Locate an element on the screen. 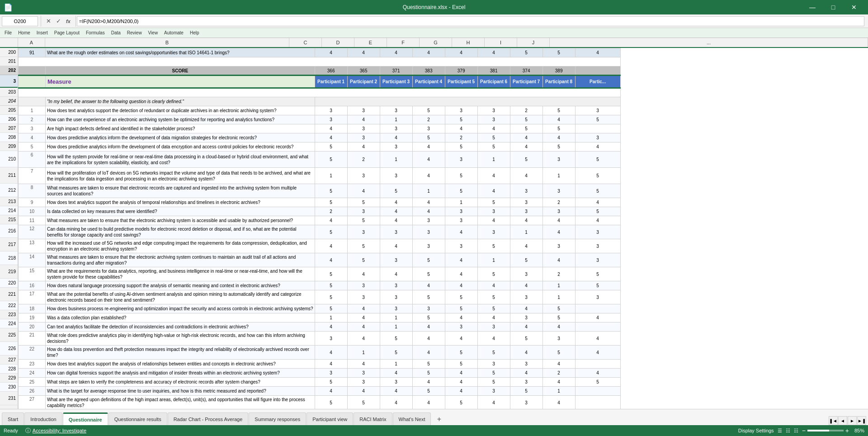 This screenshot has width=868, height=436. table-row: 12 Can data mining be used to build pred… is located at coordinates (320, 232).